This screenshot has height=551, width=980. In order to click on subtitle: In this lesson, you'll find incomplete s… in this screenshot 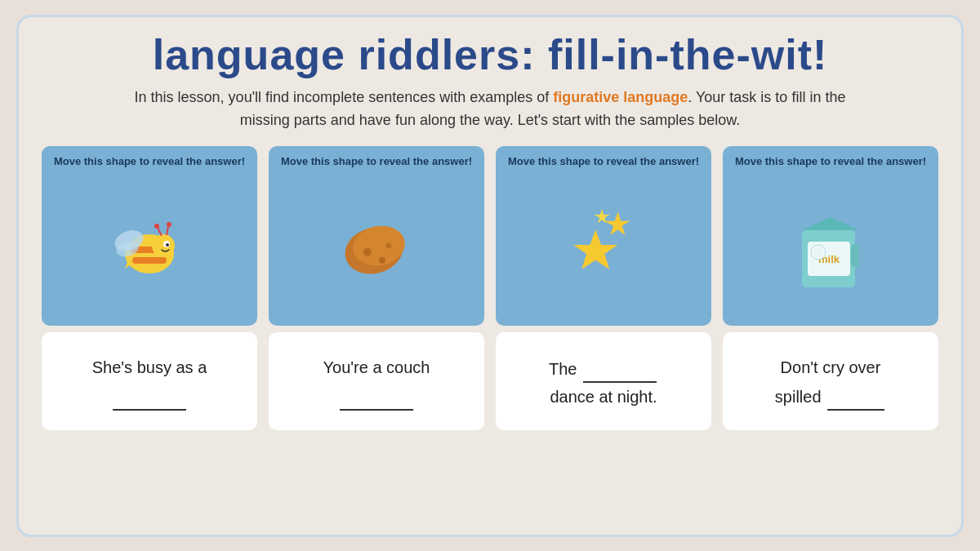, I will do `click(490, 109)`.